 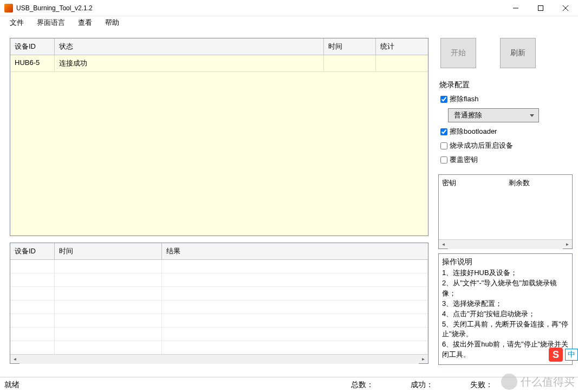 I want to click on status-ready: 就绪, so click(x=178, y=385).